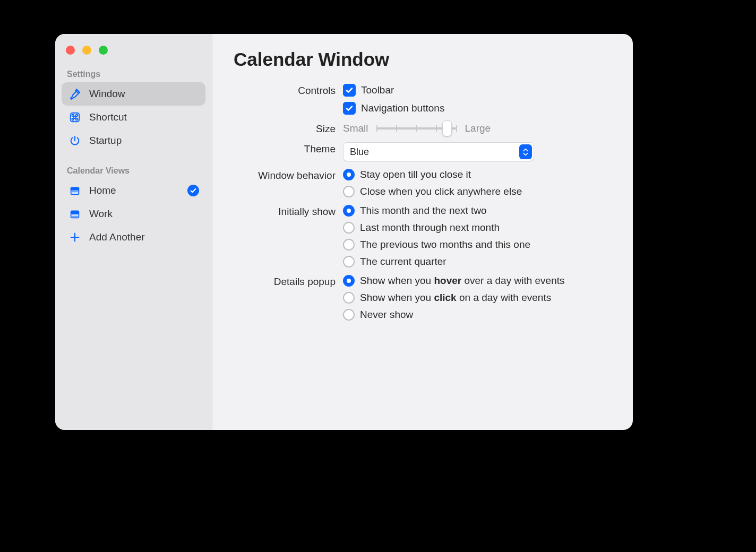  What do you see at coordinates (477, 281) in the screenshot?
I see `details-popup-option-0: Show when you hover over a day with even…` at bounding box center [477, 281].